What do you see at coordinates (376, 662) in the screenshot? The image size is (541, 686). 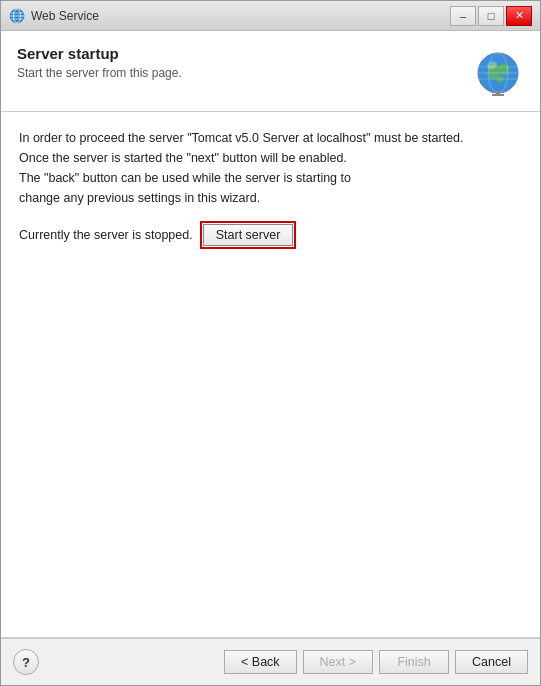 I see `footer-right: < Back Next > Finish Cancel` at bounding box center [376, 662].